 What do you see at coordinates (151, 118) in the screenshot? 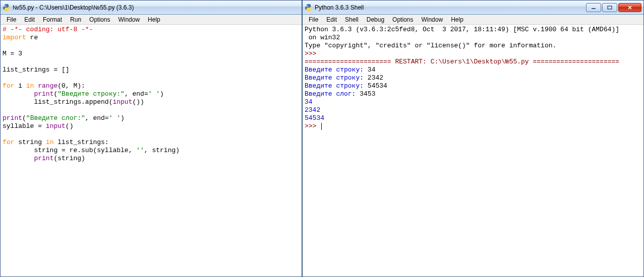
I see `code-line: print("Введите слог:", end=' ')` at bounding box center [151, 118].